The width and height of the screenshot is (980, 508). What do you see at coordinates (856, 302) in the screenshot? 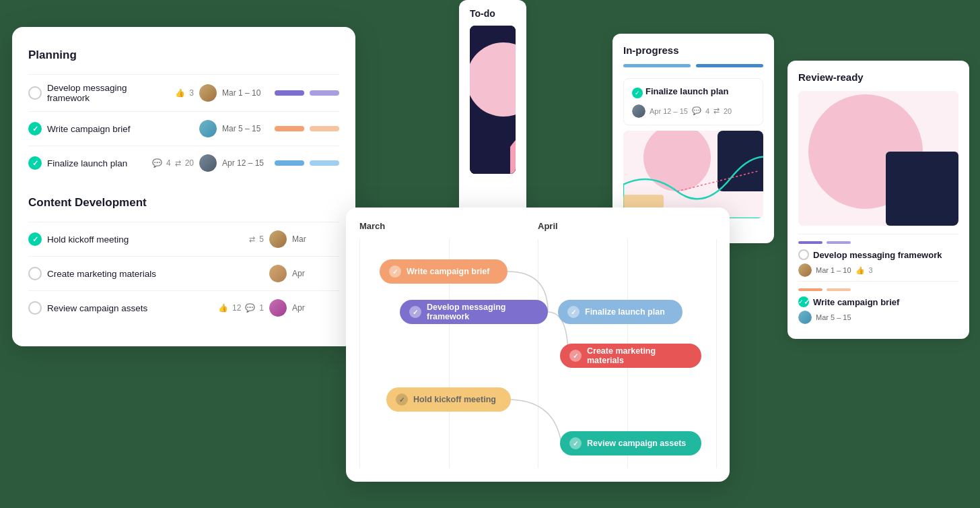
I see `review-item-title-2: Write campaign brief` at bounding box center [856, 302].